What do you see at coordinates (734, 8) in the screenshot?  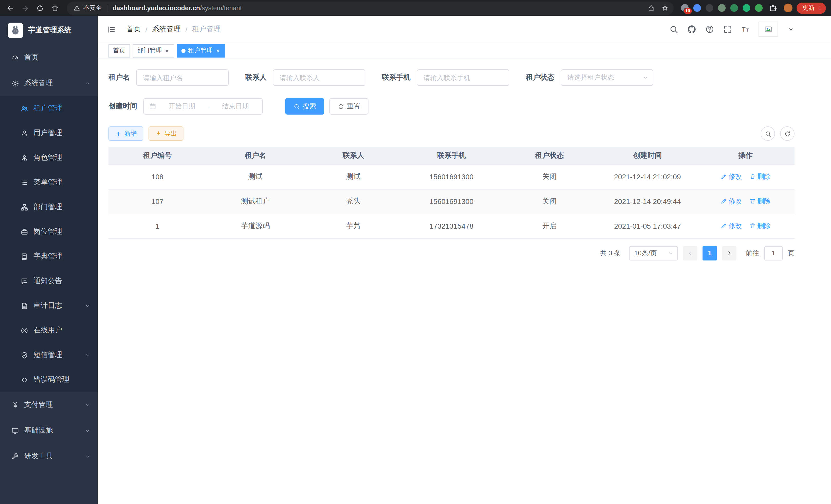 I see `extension-pinned-5-icon` at bounding box center [734, 8].